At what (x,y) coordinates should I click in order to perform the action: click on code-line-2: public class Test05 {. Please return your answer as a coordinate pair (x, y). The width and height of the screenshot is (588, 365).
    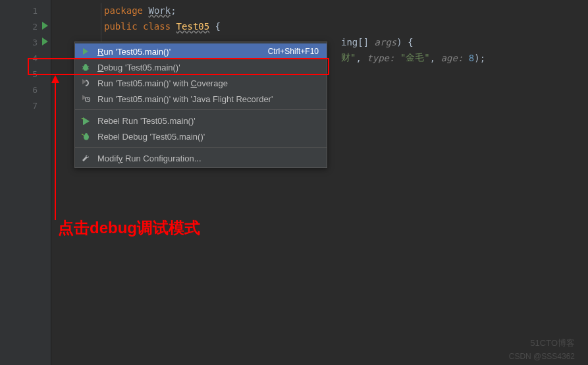
    Looking at the image, I should click on (346, 26).